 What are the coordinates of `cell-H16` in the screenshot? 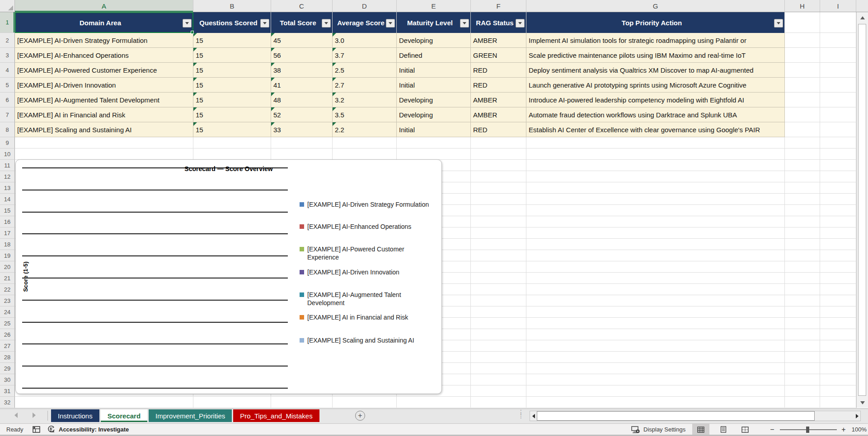 It's located at (802, 222).